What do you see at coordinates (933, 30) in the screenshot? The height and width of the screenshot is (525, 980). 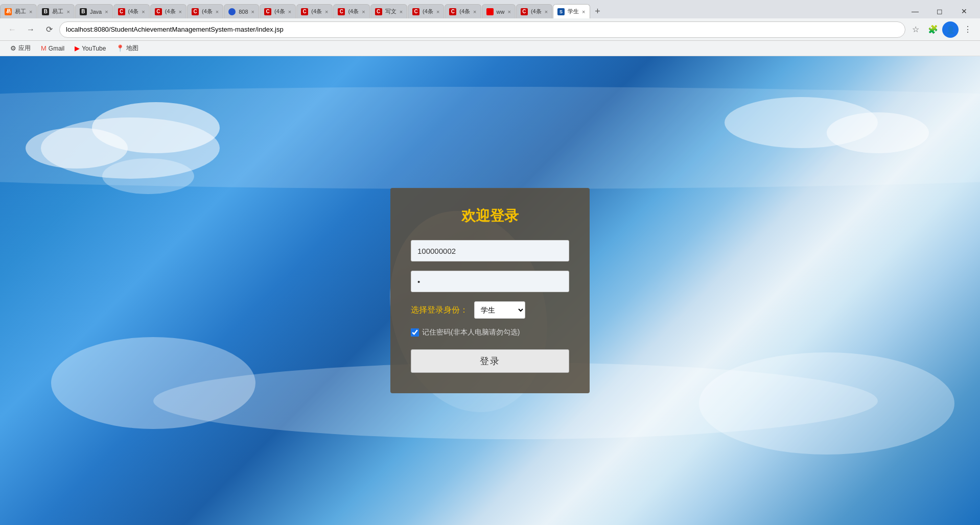 I see `extensions-icon: 🧩` at bounding box center [933, 30].